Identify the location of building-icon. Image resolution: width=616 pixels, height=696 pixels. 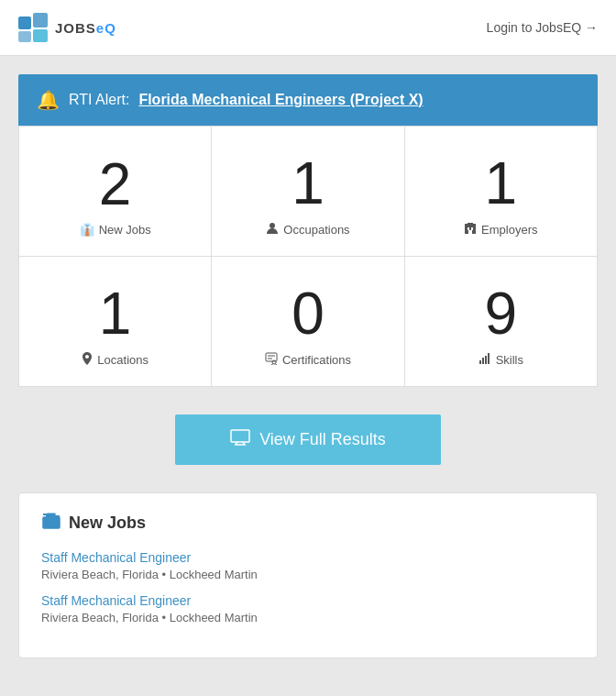
(470, 229).